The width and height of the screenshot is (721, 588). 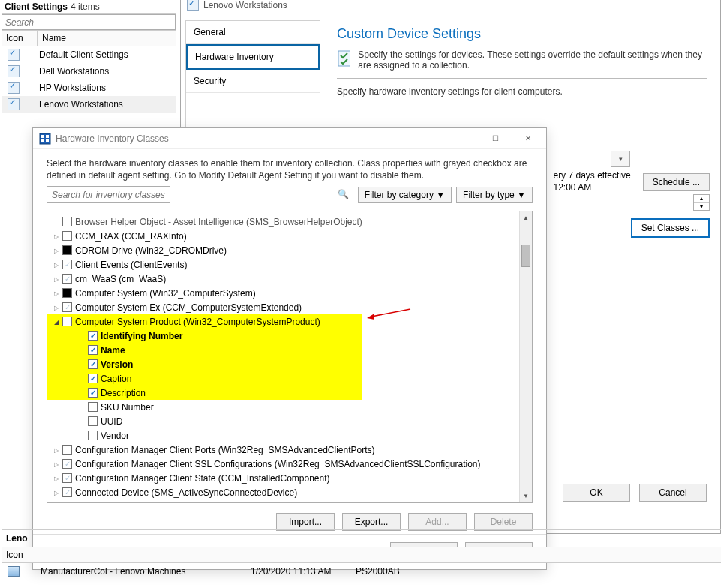 I want to click on tree-property-row: Version, so click(x=205, y=364).